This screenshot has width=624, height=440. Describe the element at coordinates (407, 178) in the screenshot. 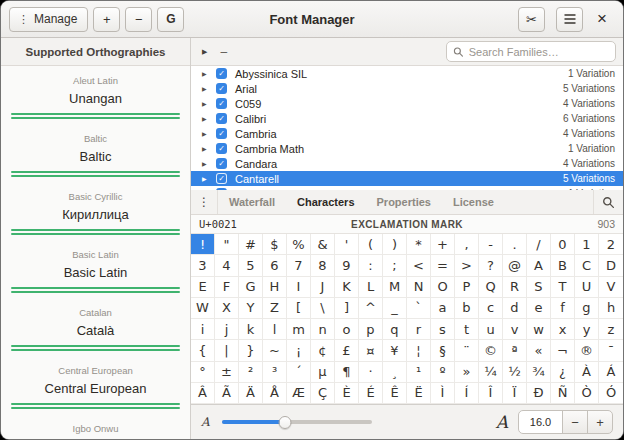

I see `font-family-row: ▶✓Cantarell5 Variations` at that location.